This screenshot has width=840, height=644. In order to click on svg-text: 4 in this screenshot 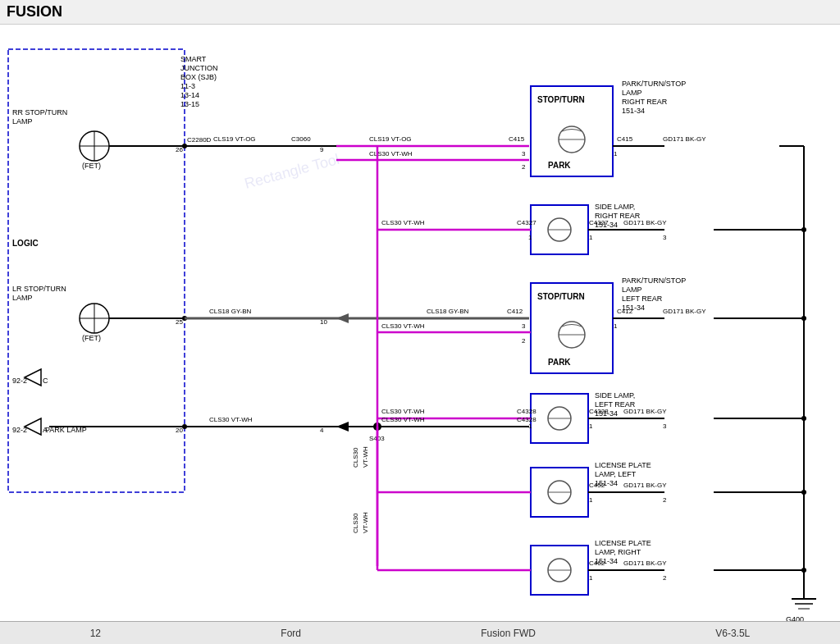, I will do `click(322, 430)`.